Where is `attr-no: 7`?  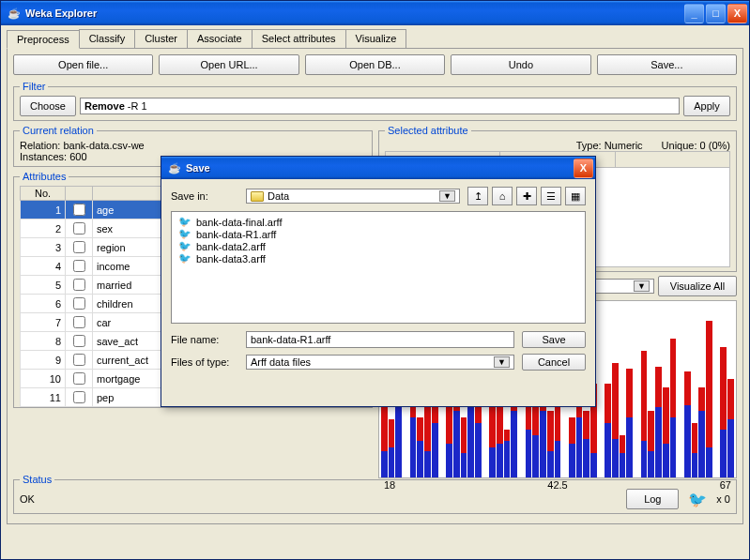
attr-no: 7 is located at coordinates (43, 323).